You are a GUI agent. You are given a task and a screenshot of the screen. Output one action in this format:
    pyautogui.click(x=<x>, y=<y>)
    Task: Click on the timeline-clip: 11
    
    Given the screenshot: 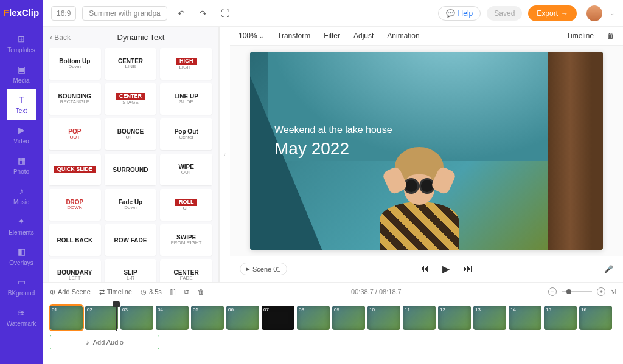 What is the action you would take?
    pyautogui.click(x=419, y=318)
    